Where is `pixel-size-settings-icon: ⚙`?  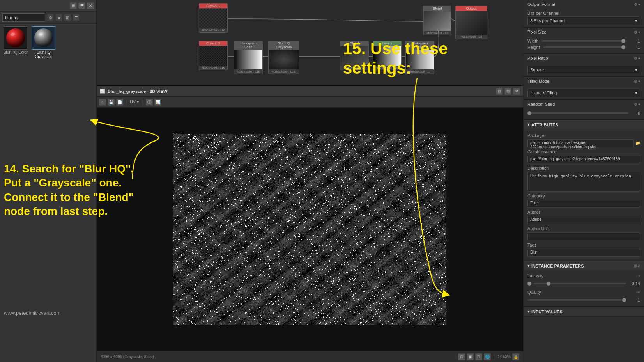 pixel-size-settings-icon: ⚙ is located at coordinates (635, 32).